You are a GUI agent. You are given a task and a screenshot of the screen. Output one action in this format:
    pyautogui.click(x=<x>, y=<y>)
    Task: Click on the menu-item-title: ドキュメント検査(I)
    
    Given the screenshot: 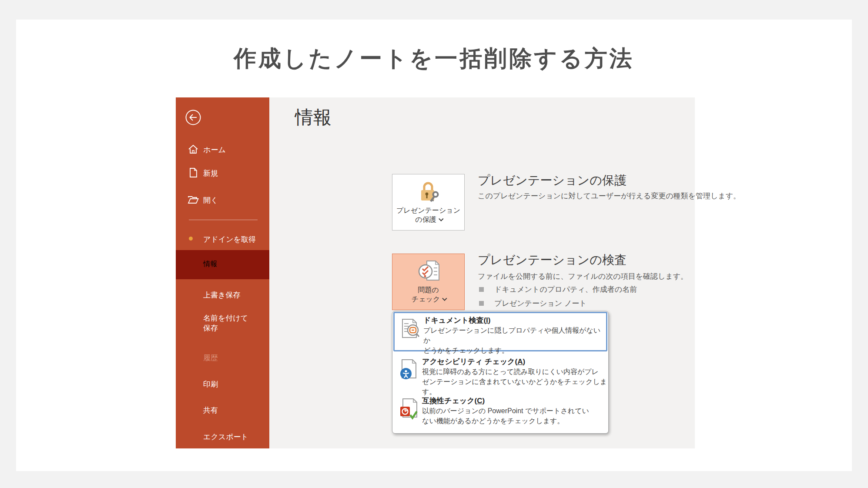 What is the action you would take?
    pyautogui.click(x=515, y=320)
    